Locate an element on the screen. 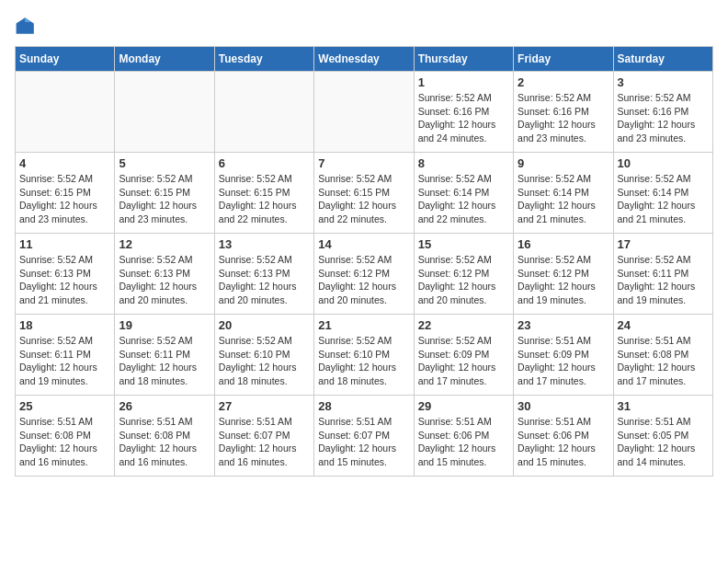  day-number: 13 is located at coordinates (265, 245).